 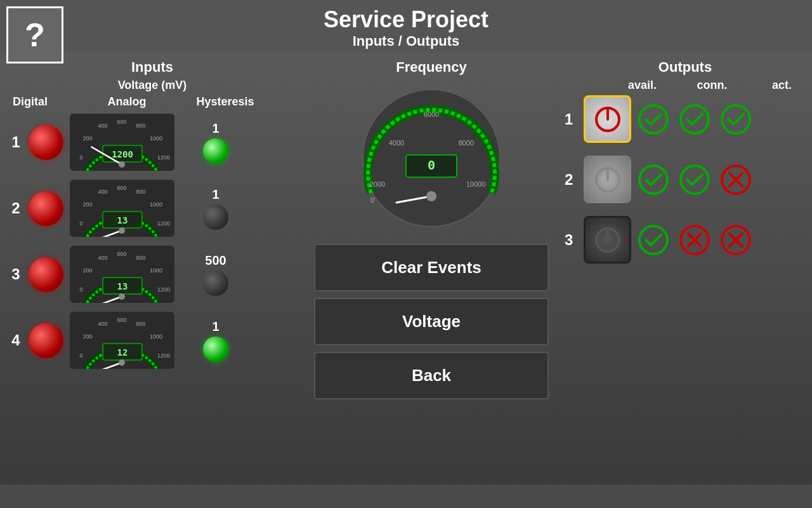 What do you see at coordinates (406, 20) in the screenshot?
I see `page-title: Service Project` at bounding box center [406, 20].